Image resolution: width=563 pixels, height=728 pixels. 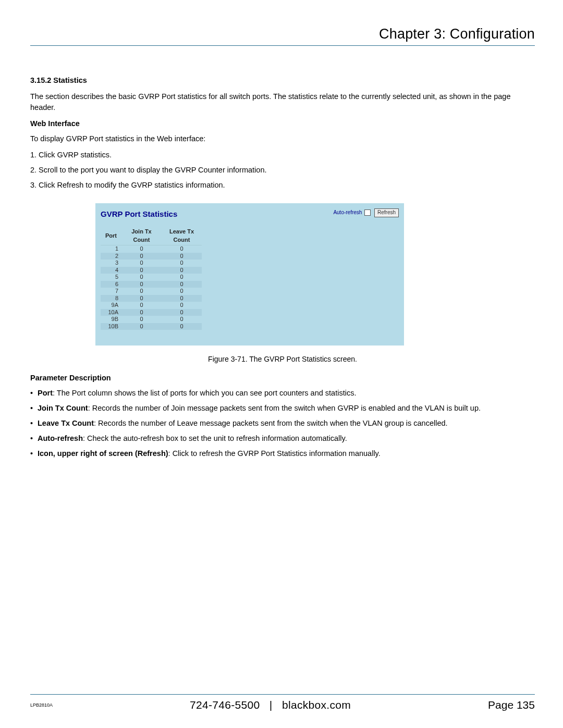 What do you see at coordinates (151, 285) in the screenshot?
I see `table-row: 600` at bounding box center [151, 285].